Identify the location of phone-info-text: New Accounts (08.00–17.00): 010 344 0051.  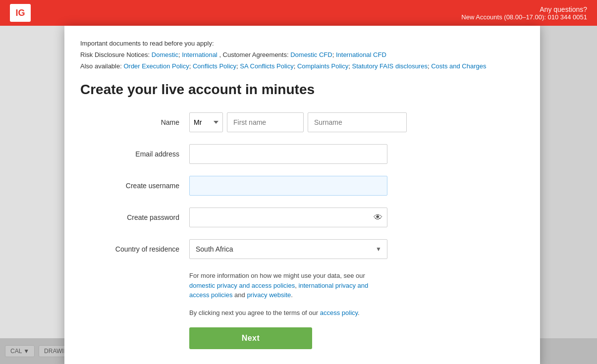
(524, 17).